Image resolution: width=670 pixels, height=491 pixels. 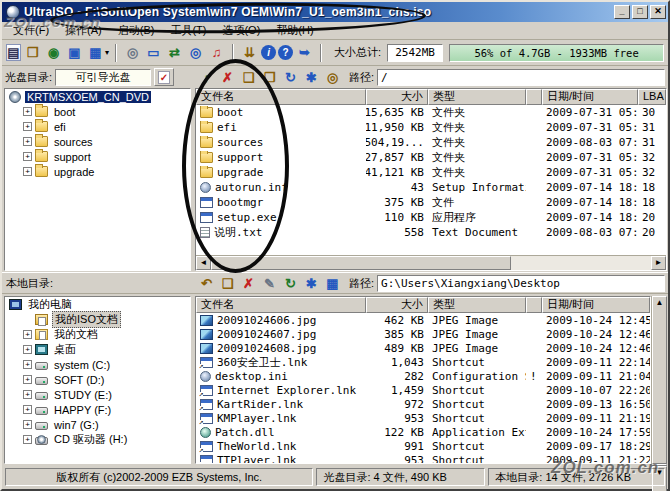 I want to click on exit-icon: ➥, so click(x=304, y=53).